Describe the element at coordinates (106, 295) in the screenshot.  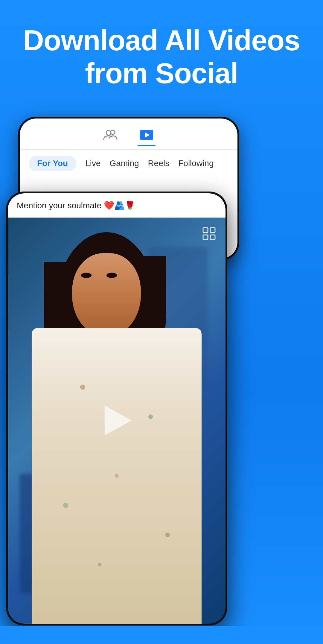
I see `face` at that location.